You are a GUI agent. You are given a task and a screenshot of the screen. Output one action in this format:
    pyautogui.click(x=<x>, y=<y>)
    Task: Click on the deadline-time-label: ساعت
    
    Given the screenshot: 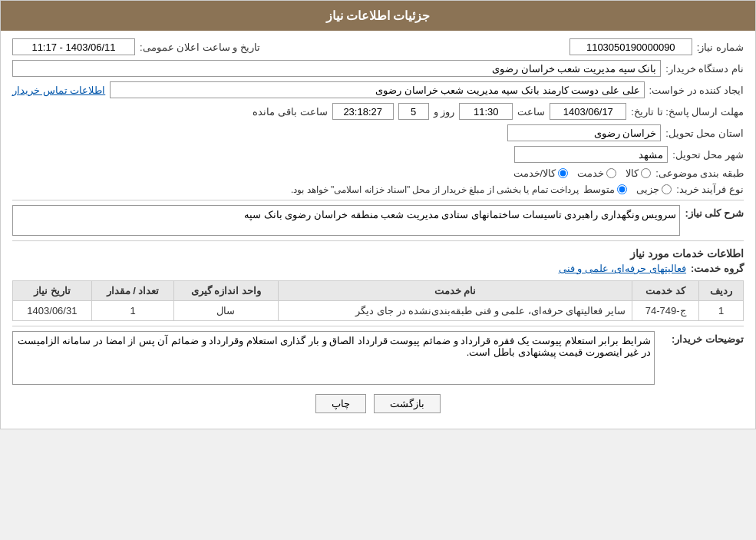 What is the action you would take?
    pyautogui.click(x=531, y=112)
    